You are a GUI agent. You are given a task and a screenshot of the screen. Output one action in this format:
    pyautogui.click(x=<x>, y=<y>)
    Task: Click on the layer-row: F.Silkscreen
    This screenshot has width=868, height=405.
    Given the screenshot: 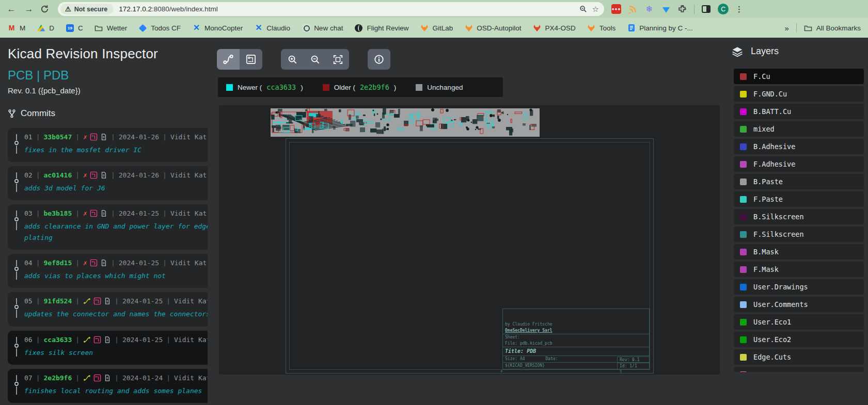 What is the action you would take?
    pyautogui.click(x=799, y=234)
    